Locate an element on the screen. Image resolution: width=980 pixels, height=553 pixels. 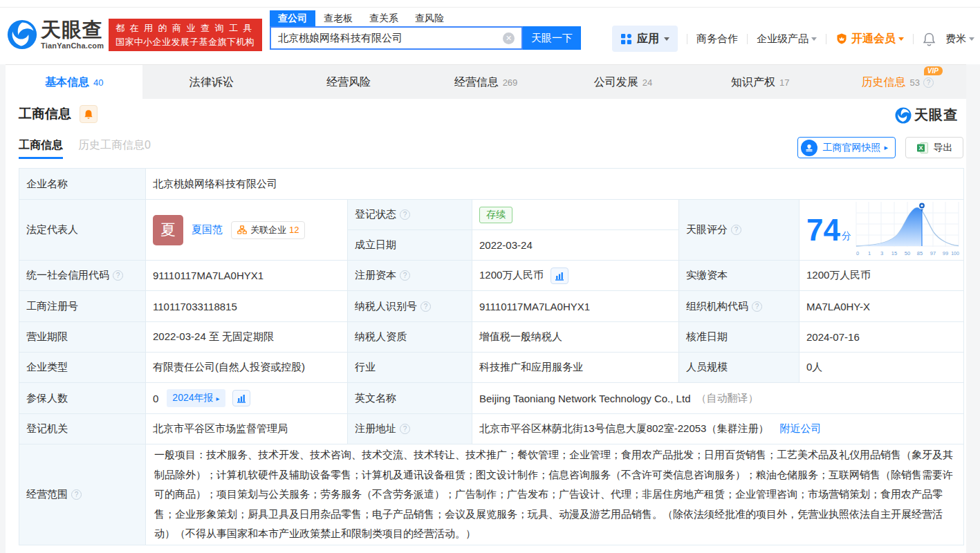
search-tab-risk: 查风险 is located at coordinates (429, 19).